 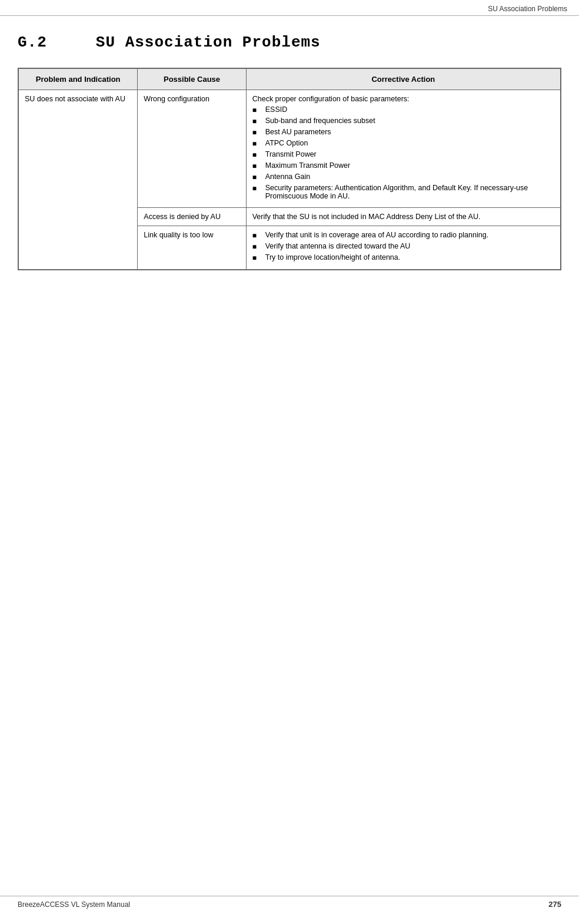 I want to click on list-item-text: Best AU parameters, so click(x=298, y=132).